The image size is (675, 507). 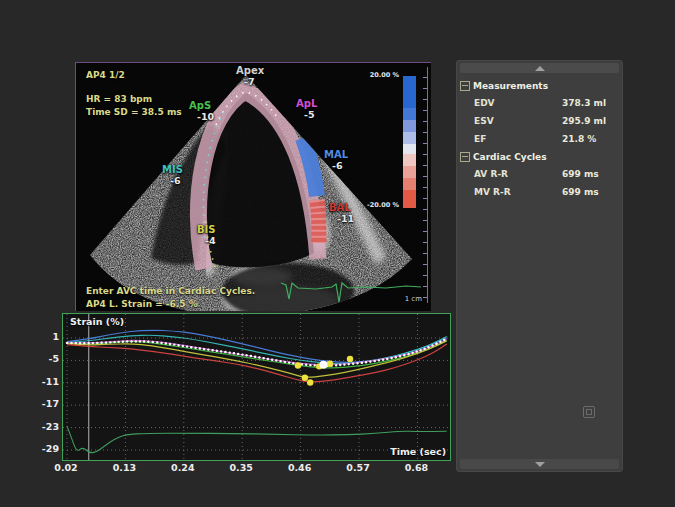 What do you see at coordinates (358, 468) in the screenshot?
I see `x-axis-tick: 0.57` at bounding box center [358, 468].